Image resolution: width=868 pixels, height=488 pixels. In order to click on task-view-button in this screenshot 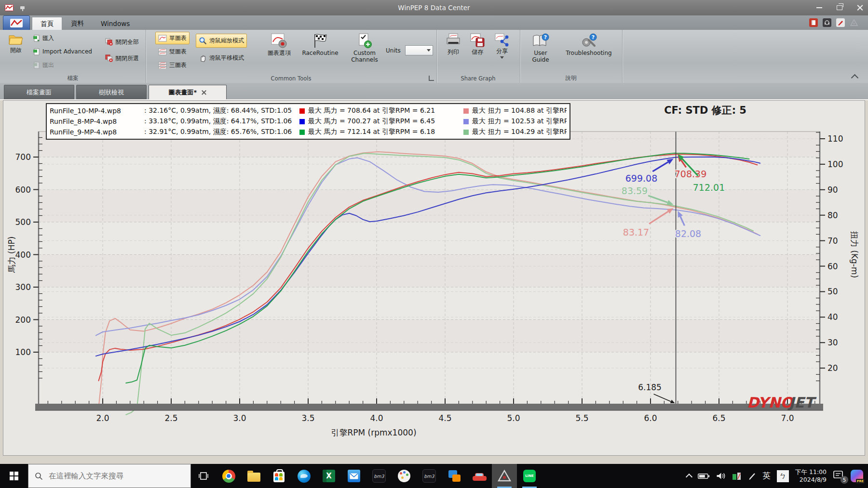, I will do `click(203, 476)`.